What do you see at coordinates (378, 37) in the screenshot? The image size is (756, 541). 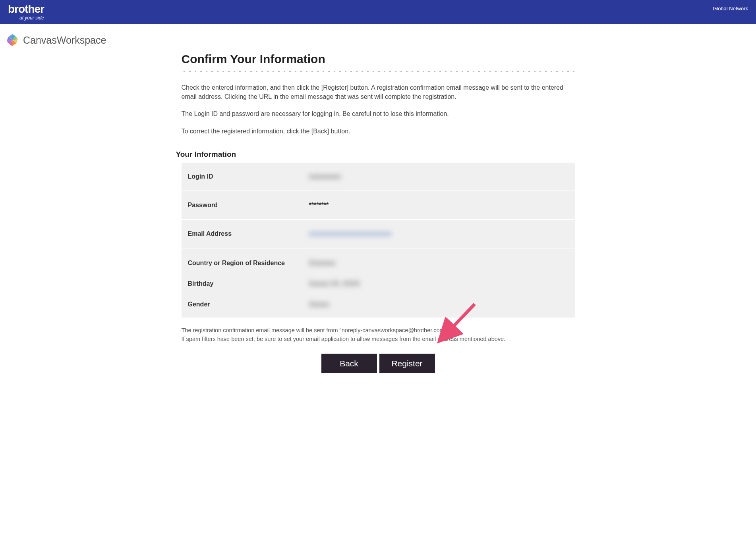 I see `app-header: CanvasWorkspace` at bounding box center [378, 37].